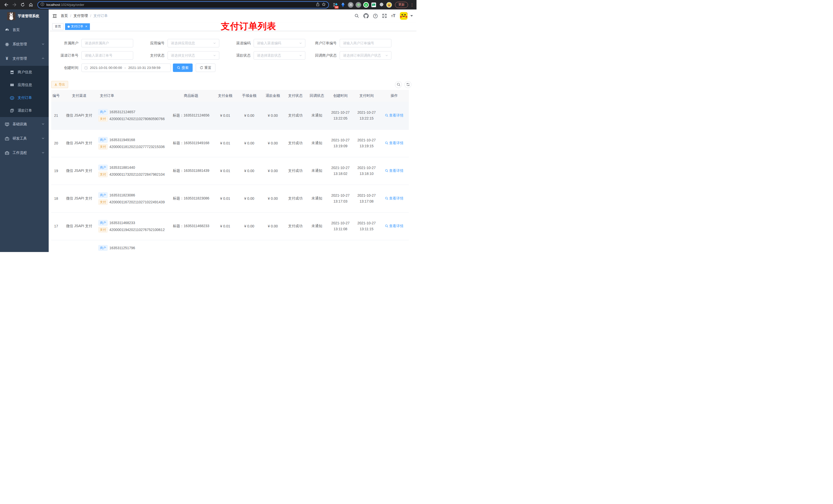  Describe the element at coordinates (144, 68) in the screenshot. I see `date-end: 2021-10-31 23:59:59` at that location.